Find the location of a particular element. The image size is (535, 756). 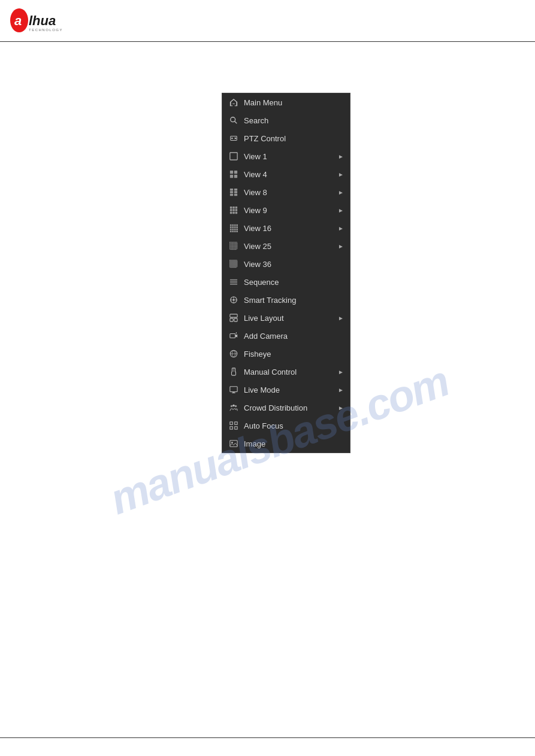

addcam-icon is located at coordinates (234, 336).